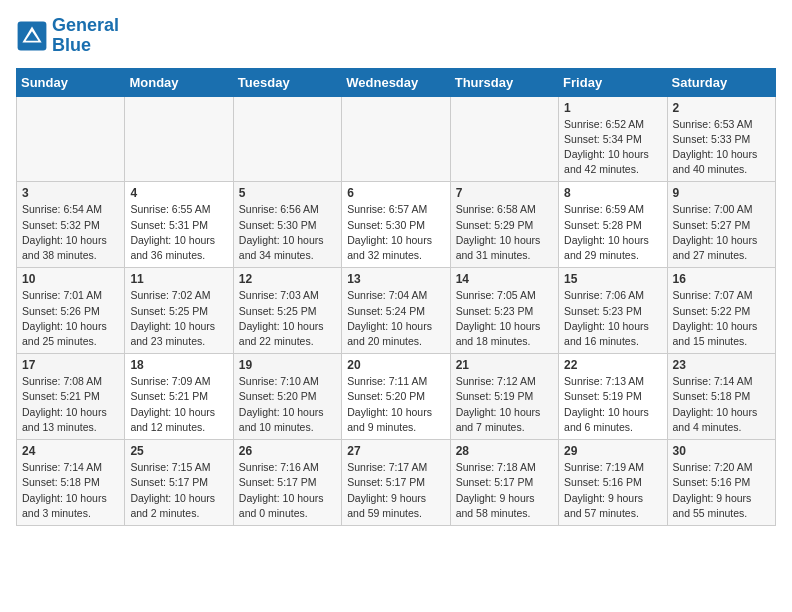 The height and width of the screenshot is (612, 792). I want to click on day-cell-27: 27Sunrise: 7:17 AM Sunset: 5:17 PM Dayli…, so click(396, 483).